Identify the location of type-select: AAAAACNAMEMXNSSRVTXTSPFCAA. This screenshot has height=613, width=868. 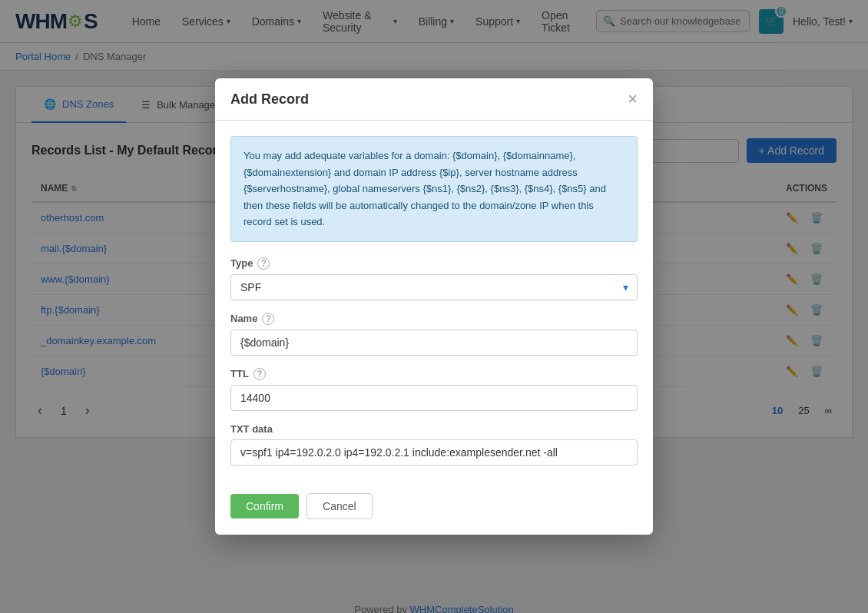
(434, 287).